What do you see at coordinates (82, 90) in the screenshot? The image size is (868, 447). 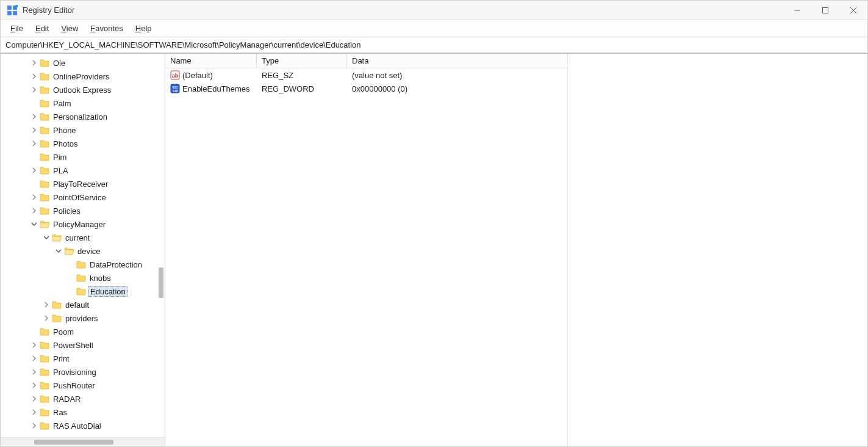 I see `tree-item-label: Outlook Express` at bounding box center [82, 90].